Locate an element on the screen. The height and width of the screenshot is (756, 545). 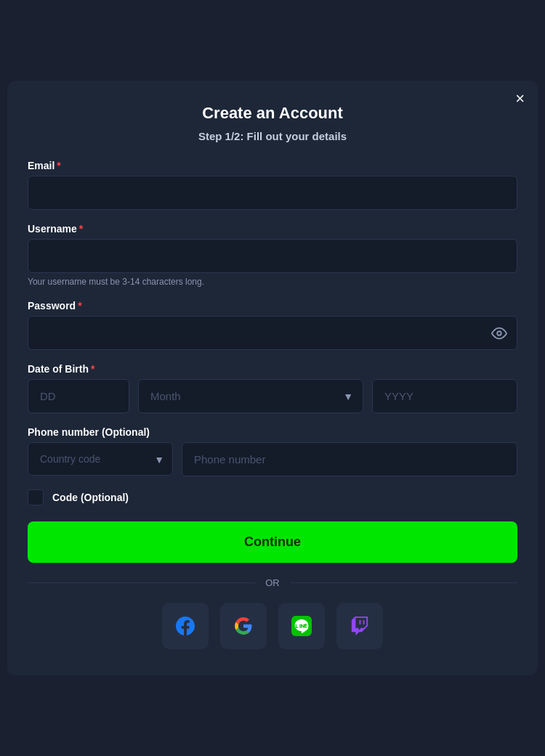
google-login-button is located at coordinates (243, 626).